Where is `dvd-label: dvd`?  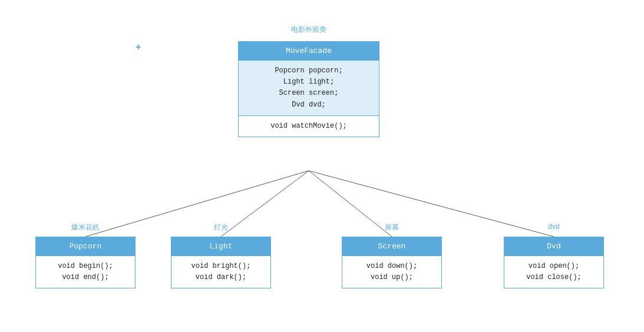
dvd-label: dvd is located at coordinates (554, 227).